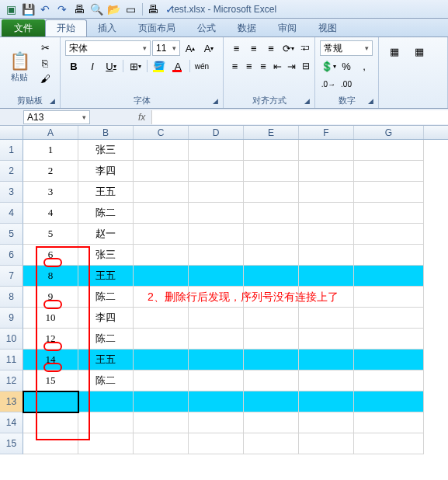 Image resolution: width=448 pixels, height=480 pixels. Describe the element at coordinates (389, 297) in the screenshot. I see `cell-G8` at that location.